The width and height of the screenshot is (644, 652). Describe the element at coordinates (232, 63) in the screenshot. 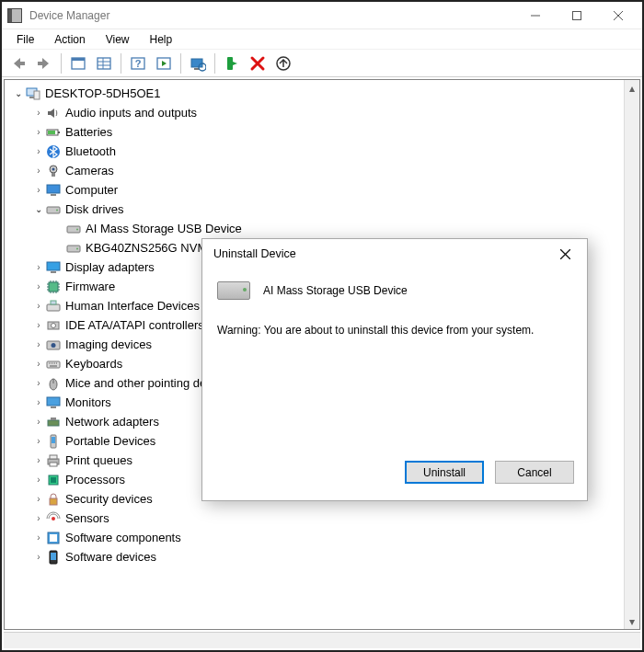

I see `enable-device-button` at that location.